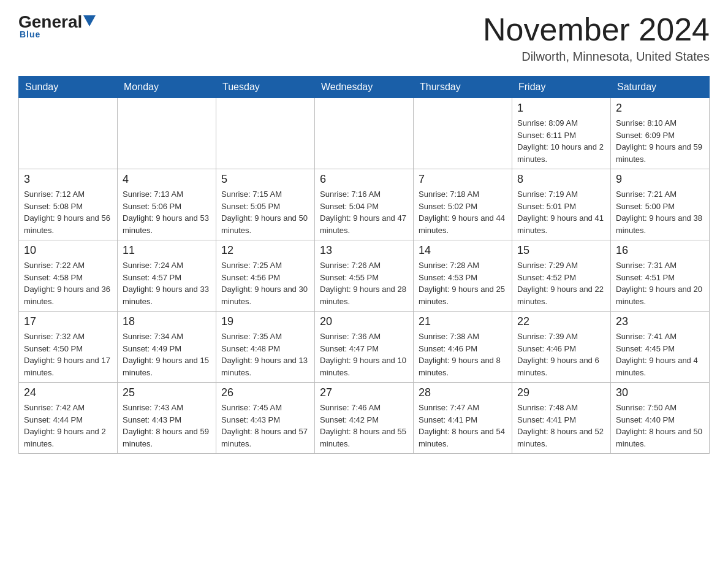  I want to click on calendar-cell: 20Sunrise: 7:36 AM Sunset: 4:47 PM Dayli…, so click(364, 347).